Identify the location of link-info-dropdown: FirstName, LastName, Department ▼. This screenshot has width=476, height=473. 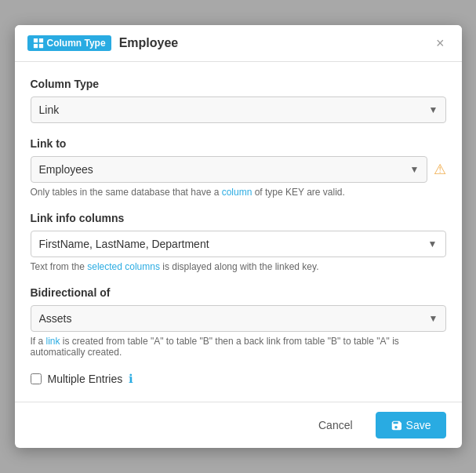
(238, 244).